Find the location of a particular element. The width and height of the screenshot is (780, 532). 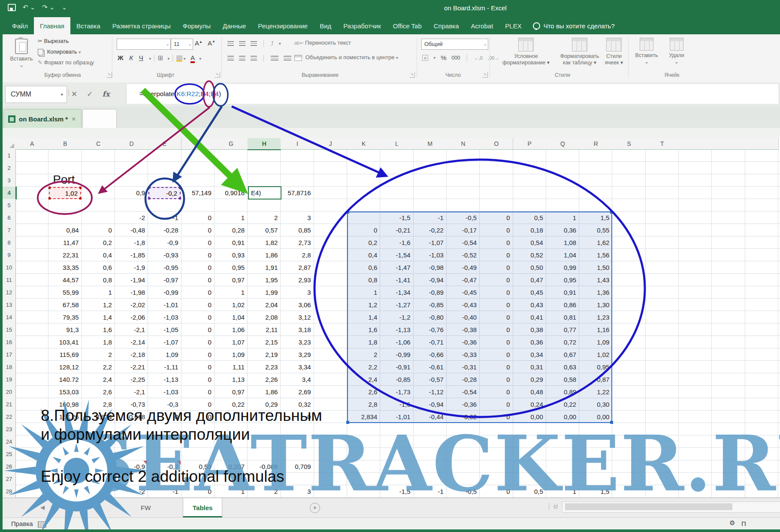

column-header-M: M is located at coordinates (430, 144).